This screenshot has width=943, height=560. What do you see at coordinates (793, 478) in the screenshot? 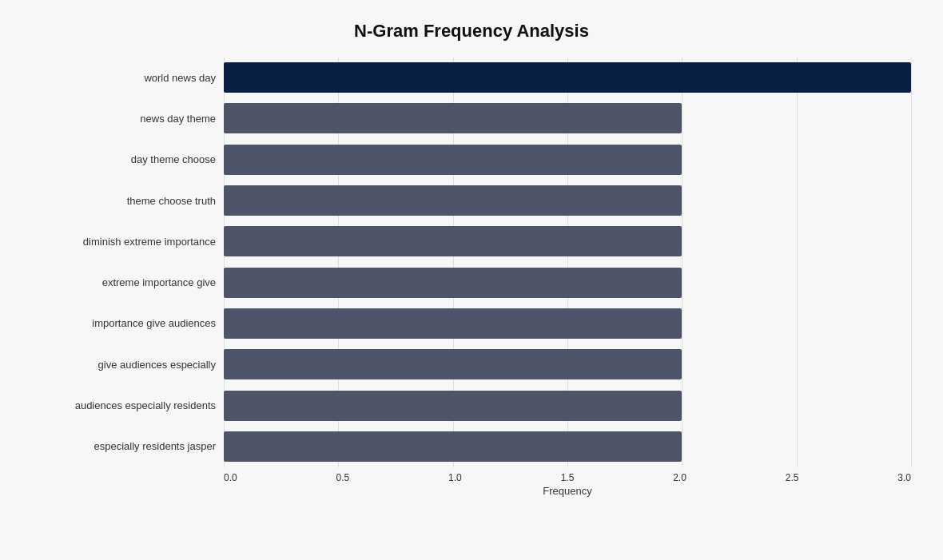
I see `x-tick: 2.5` at bounding box center [793, 478].